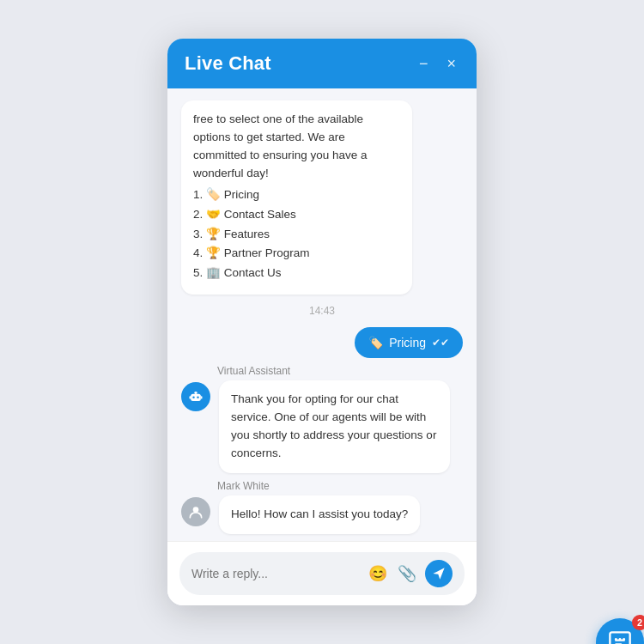  I want to click on timestamp-1: 14:43, so click(322, 311).